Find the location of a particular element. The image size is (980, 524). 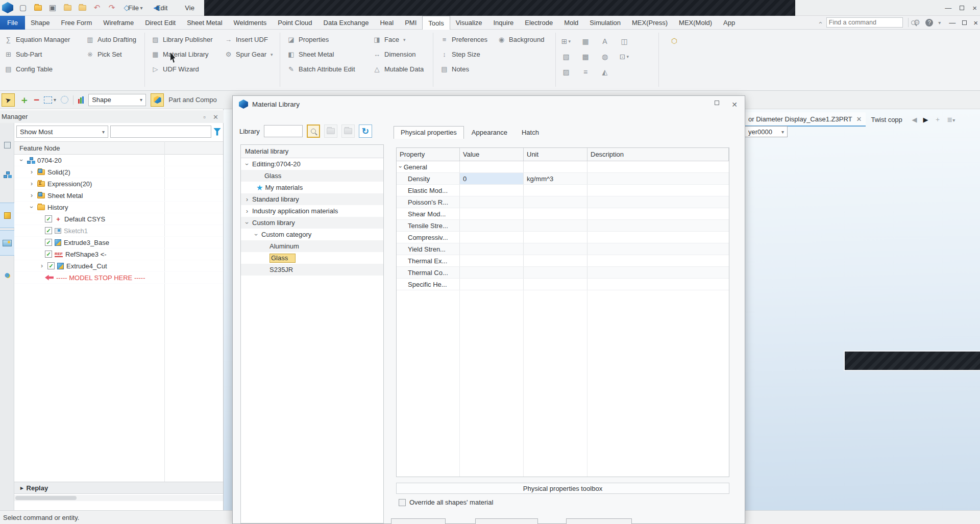

background-button: ◉Background is located at coordinates (521, 40).